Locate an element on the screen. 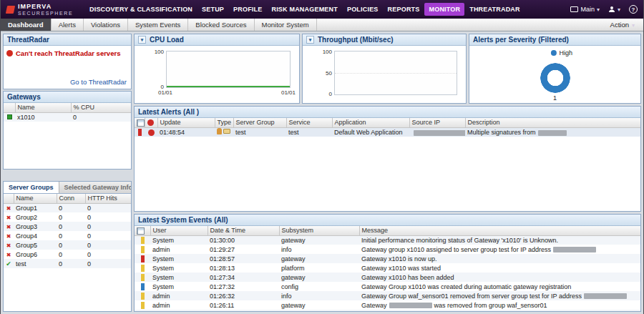 The image size is (644, 314). server-group-row: Group3 0 0 is located at coordinates (67, 226).